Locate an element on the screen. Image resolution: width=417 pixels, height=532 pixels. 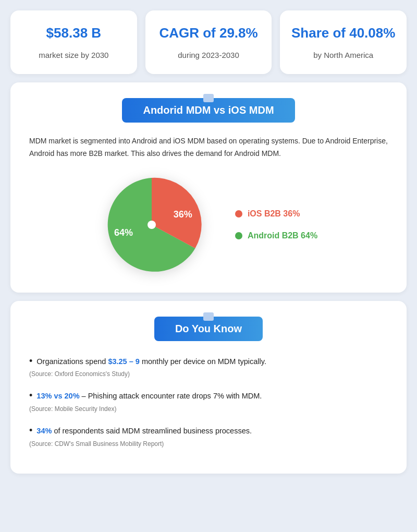
fact-text-2: • 13% vs 20% – Phishing attack encounter… is located at coordinates (208, 395).